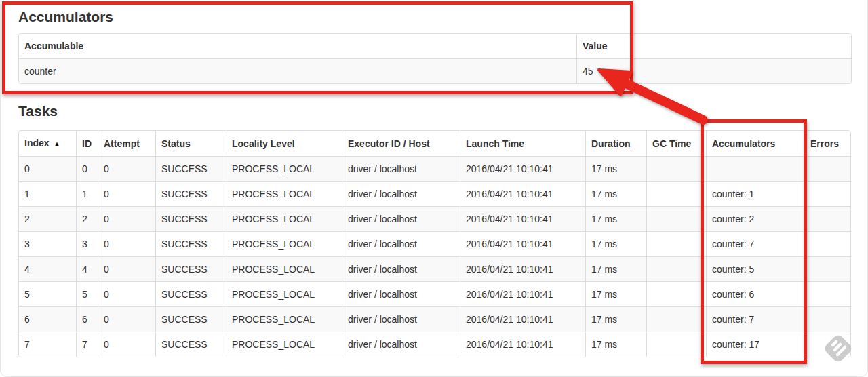 The image size is (868, 377). I want to click on index-cell: 7, so click(47, 344).